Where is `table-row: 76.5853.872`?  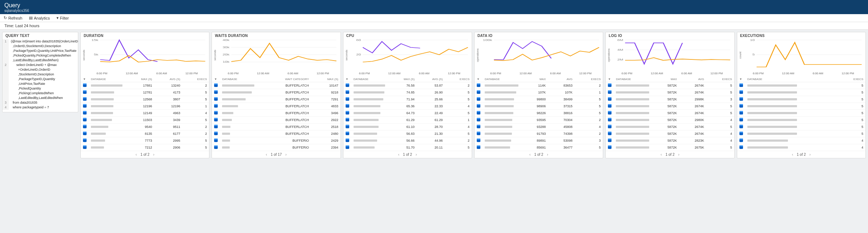
table-row: 76.5853.872 is located at coordinates (408, 86).